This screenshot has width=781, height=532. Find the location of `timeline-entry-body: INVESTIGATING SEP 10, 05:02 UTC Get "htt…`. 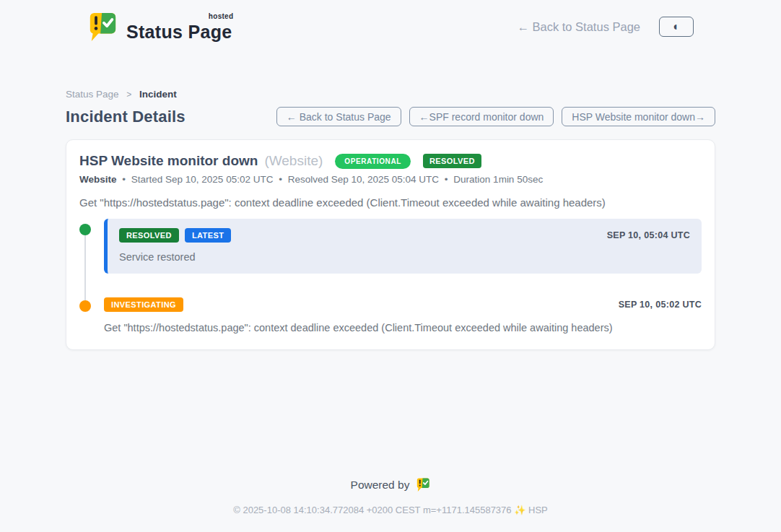

timeline-entry-body: INVESTIGATING SEP 10, 05:02 UTC Get "htt… is located at coordinates (403, 315).